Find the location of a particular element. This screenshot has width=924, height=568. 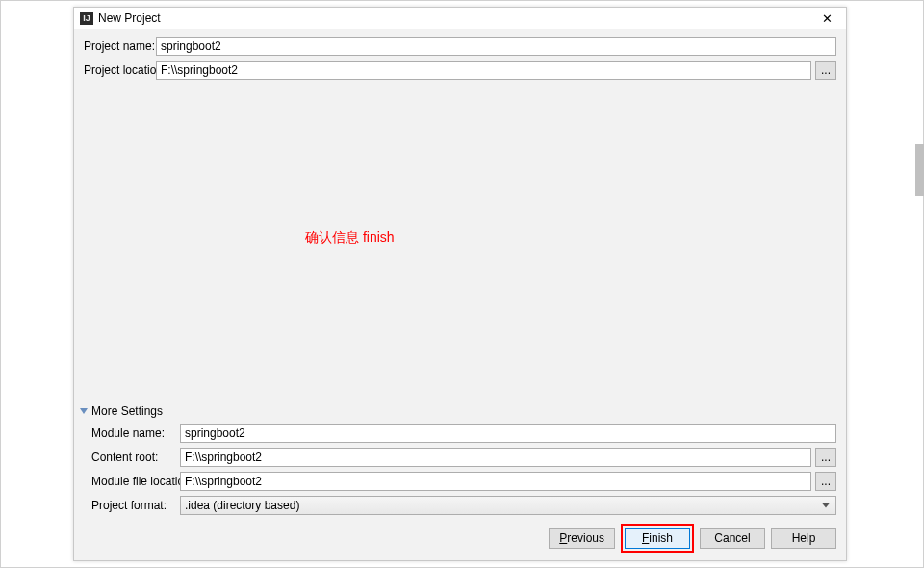

dialog-button-row: Previous Finish Cancel Help is located at coordinates (693, 540).